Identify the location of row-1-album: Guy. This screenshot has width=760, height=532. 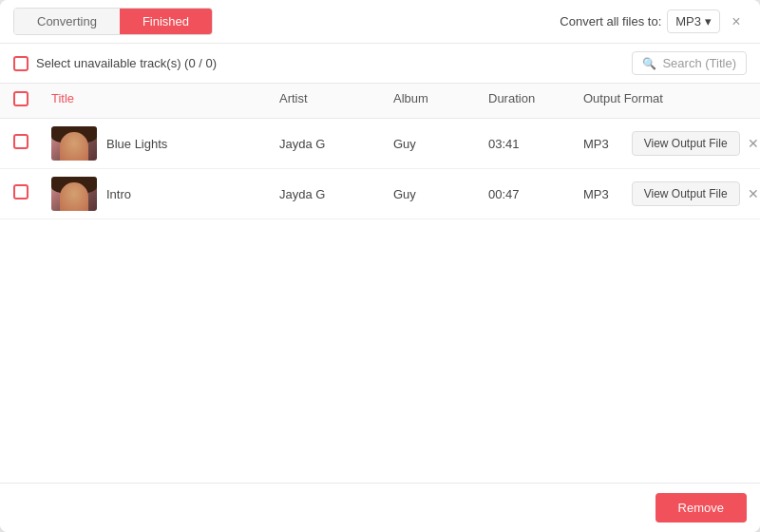
(441, 144).